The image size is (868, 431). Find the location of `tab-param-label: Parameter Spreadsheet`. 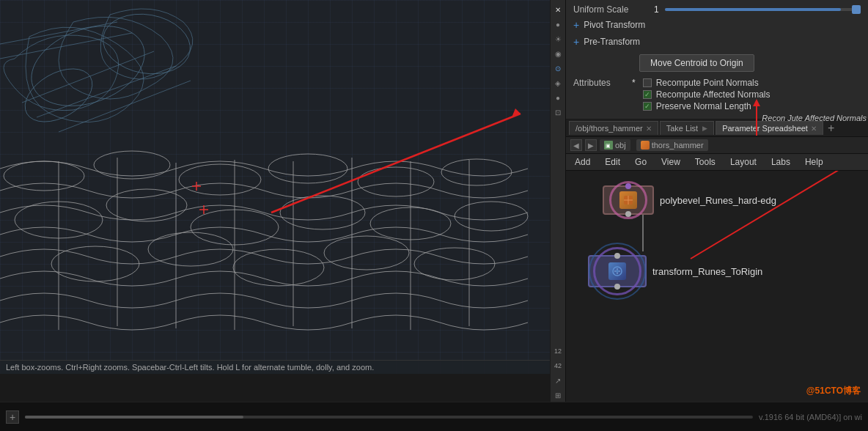

tab-param-label: Parameter Spreadsheet is located at coordinates (765, 128).